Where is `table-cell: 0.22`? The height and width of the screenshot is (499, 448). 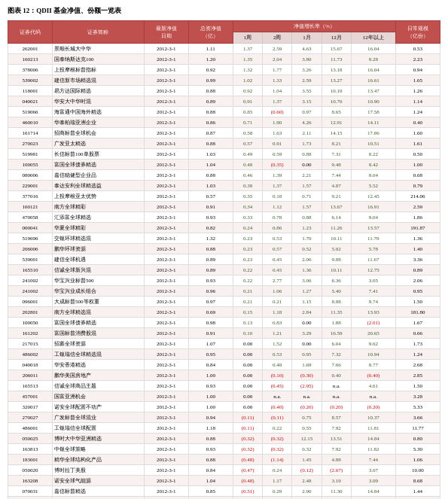
table-cell: 0.22 is located at coordinates (247, 281).